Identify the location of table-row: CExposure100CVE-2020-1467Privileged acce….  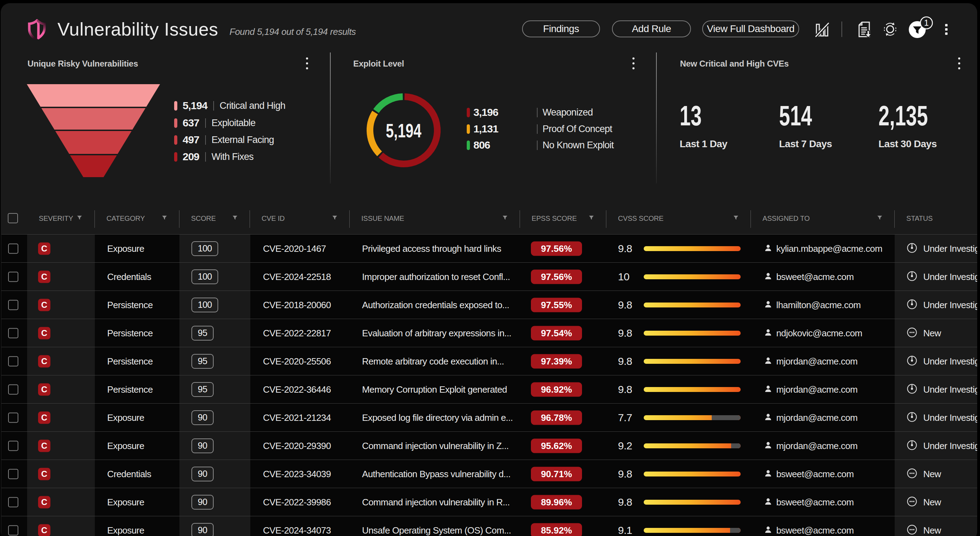
(489, 248).